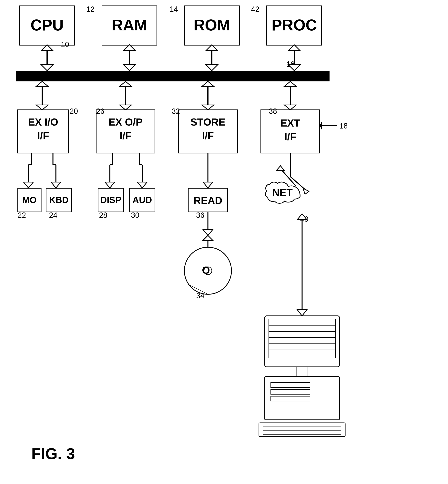  I want to click on svg-text: 22, so click(22, 215).